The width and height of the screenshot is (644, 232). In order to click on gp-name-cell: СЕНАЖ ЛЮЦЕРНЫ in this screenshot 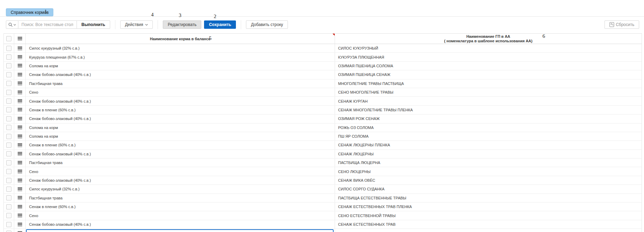, I will do `click(488, 154)`.